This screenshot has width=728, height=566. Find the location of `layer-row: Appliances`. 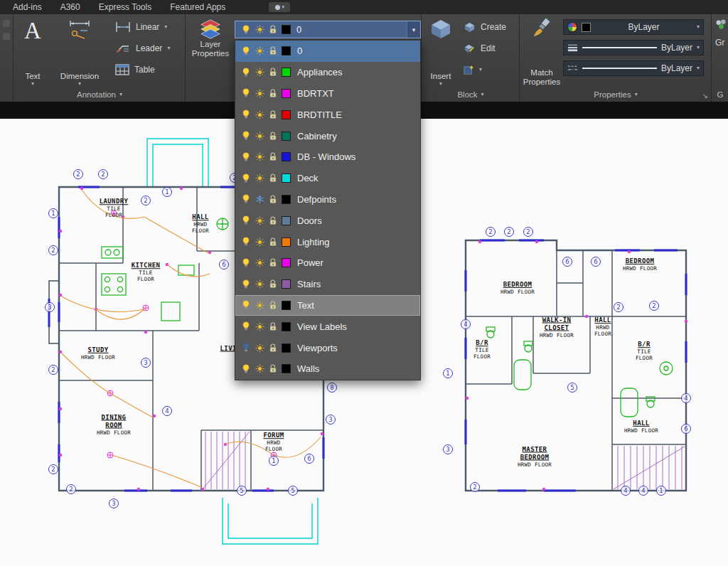

layer-row: Appliances is located at coordinates (328, 73).